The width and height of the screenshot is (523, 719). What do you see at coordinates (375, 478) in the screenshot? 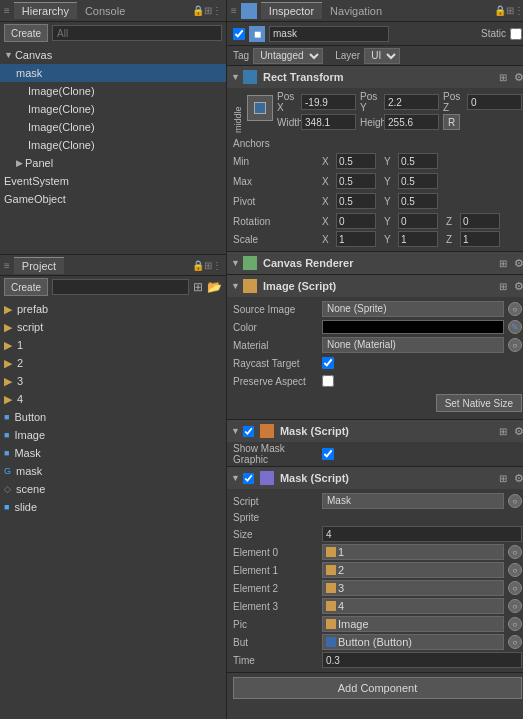
I see `mask-script2-header: ▼ Mask (Script) ⊞ ⚙` at bounding box center [375, 478].